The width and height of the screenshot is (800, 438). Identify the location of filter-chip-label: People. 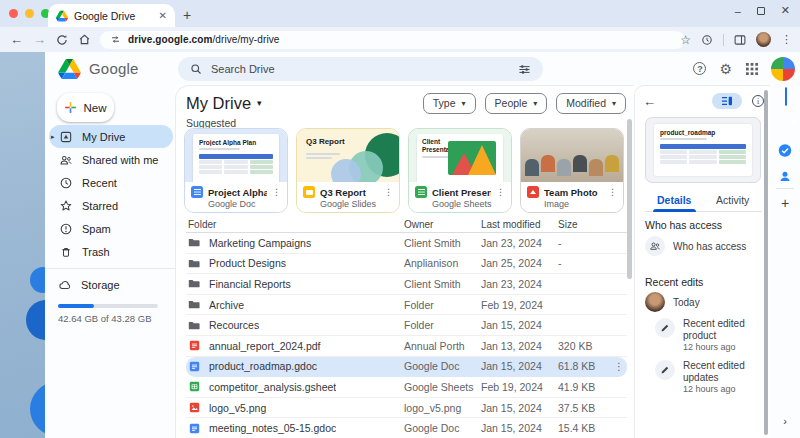
(512, 103).